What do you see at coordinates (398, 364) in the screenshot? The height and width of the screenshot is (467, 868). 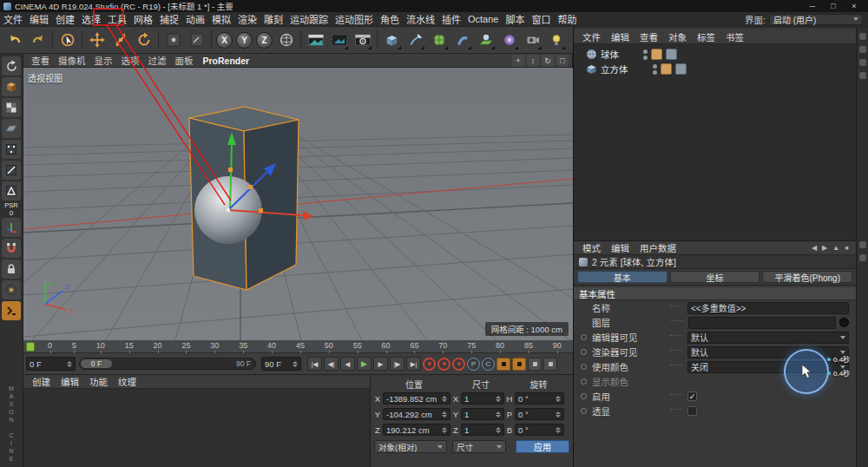 I see `next-key-button: |▶` at bounding box center [398, 364].